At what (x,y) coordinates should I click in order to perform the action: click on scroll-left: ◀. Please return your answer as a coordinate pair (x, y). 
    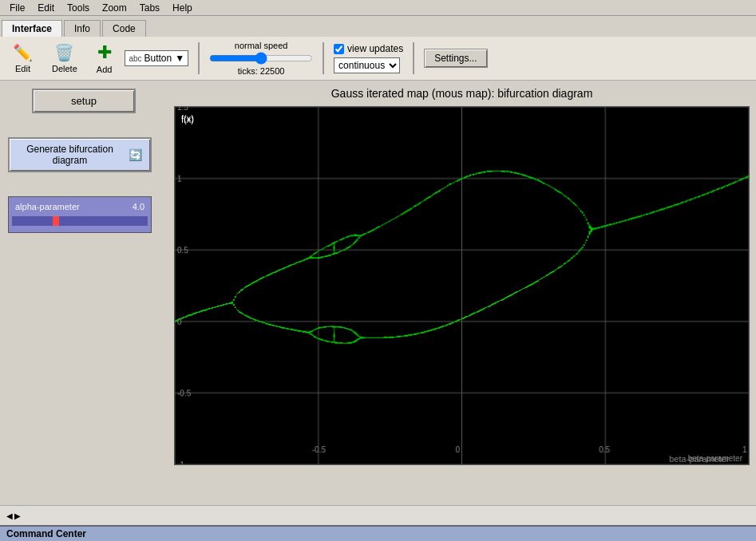
    Looking at the image, I should click on (10, 515).